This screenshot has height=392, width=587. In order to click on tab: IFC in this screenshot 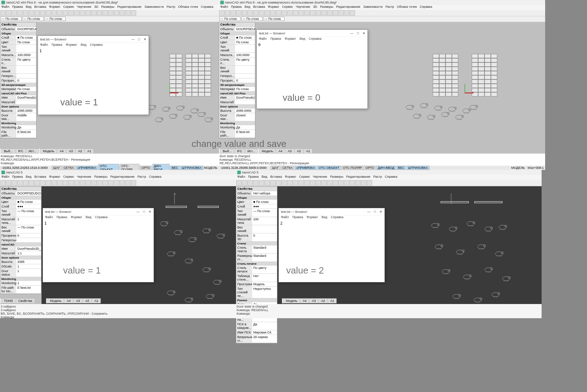, I will do `click(240, 151)`.